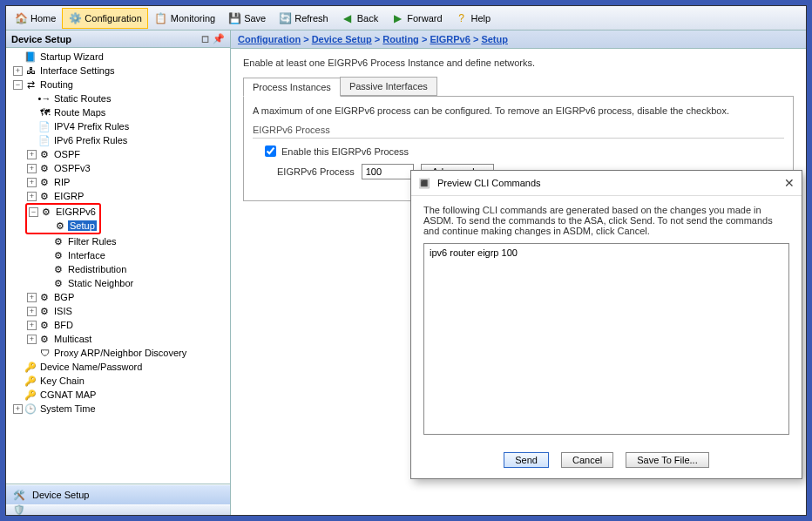  Describe the element at coordinates (219, 38) in the screenshot. I see `panel-pin2-icon: 📌` at that location.